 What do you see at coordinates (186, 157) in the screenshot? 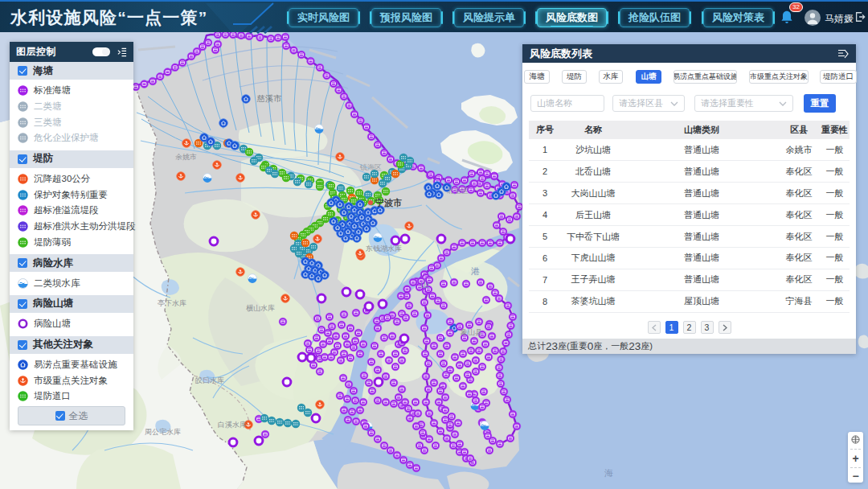
I see `svg-text: 余姚市` at bounding box center [186, 157].